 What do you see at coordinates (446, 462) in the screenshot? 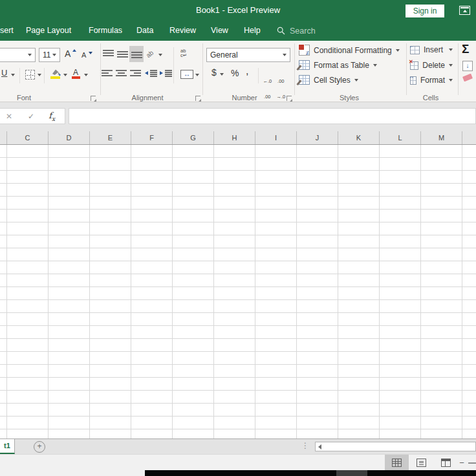
I see `page-break-view-button` at bounding box center [446, 462].